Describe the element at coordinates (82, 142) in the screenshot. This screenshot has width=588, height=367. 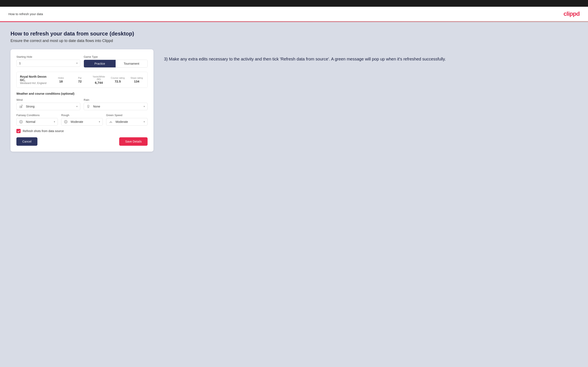
I see `button-row: Cancel Save Details` at that location.